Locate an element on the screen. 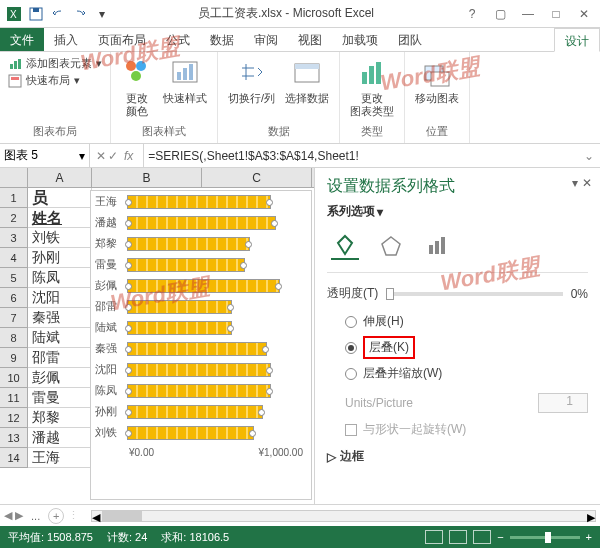 Image resolution: width=600 pixels, height=556 pixels. row-header: 13 is located at coordinates (14, 438).